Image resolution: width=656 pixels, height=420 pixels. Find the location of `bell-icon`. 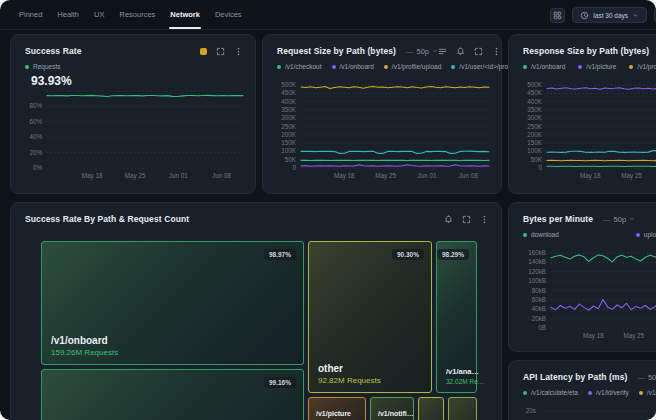

bell-icon is located at coordinates (460, 52).